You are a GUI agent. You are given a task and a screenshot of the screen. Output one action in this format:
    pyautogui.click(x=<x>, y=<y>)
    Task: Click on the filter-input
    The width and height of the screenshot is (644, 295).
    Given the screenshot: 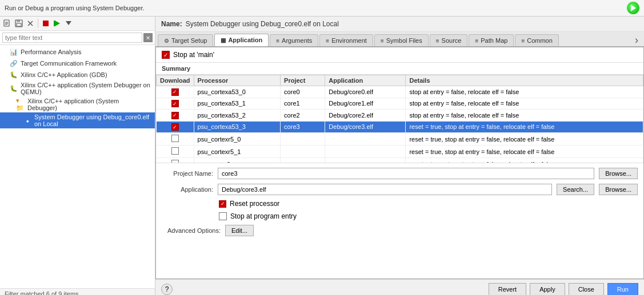 What is the action you would take?
    pyautogui.click(x=72, y=38)
    